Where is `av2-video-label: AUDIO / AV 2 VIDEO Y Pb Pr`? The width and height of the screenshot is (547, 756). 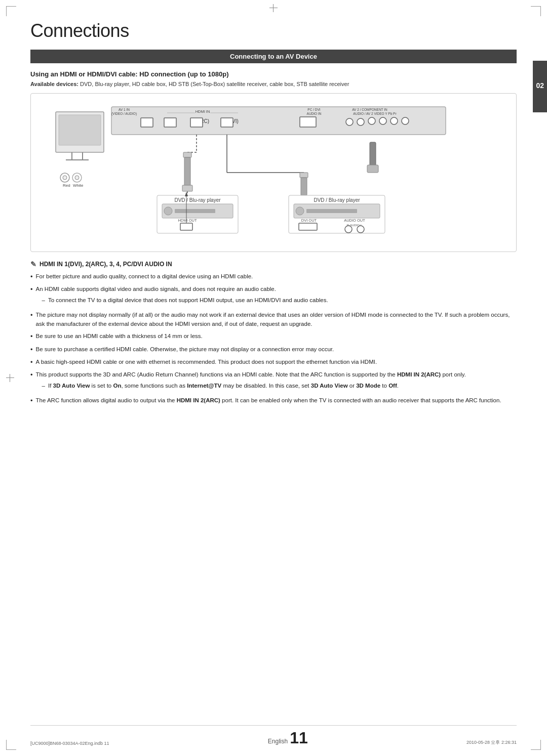
av2-video-label: AUDIO / AV 2 VIDEO Y Pb Pr is located at coordinates (375, 113).